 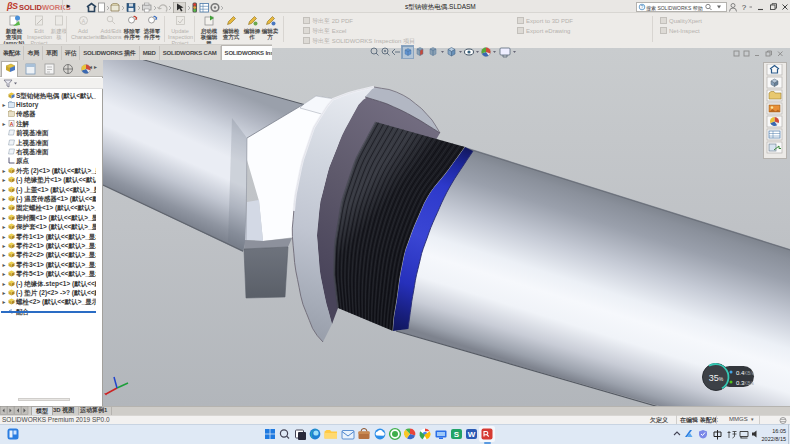 What do you see at coordinates (457, 434) in the screenshot?
I see `svg-text: S` at bounding box center [457, 434].